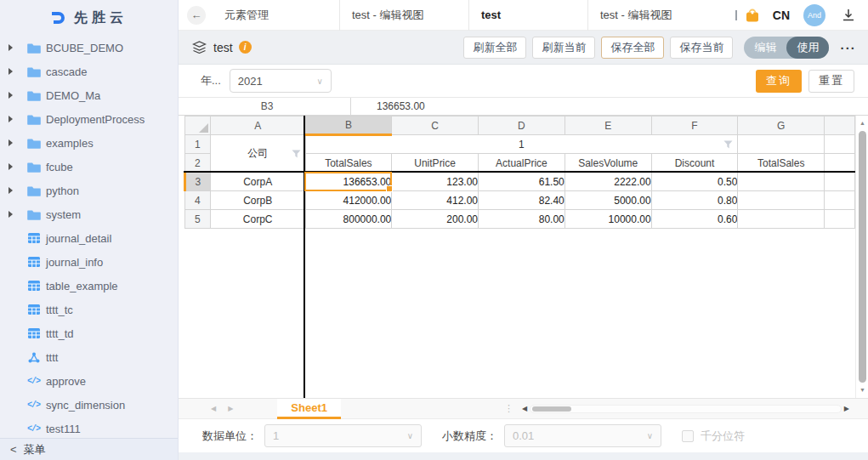  What do you see at coordinates (728, 145) in the screenshot?
I see `filter-funnel-icon` at bounding box center [728, 145].